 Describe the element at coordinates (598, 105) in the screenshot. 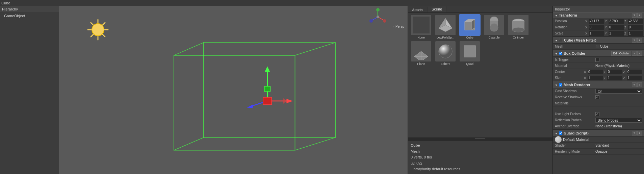

I see `mesh-renderer-section: Mesh Renderer ? ≡ Cast Shadows On Off Tw…` at that location.